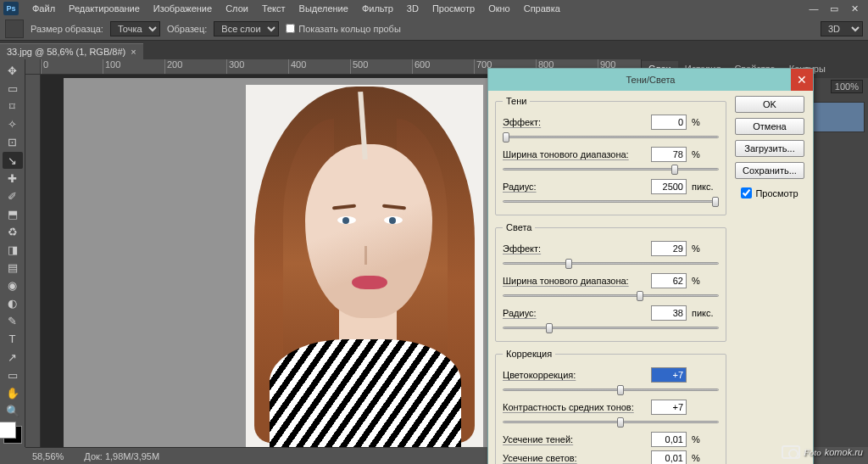 Image resolution: width=868 pixels, height=464 pixels. What do you see at coordinates (516, 101) in the screenshot?
I see `shadows-legend: Тени` at bounding box center [516, 101].